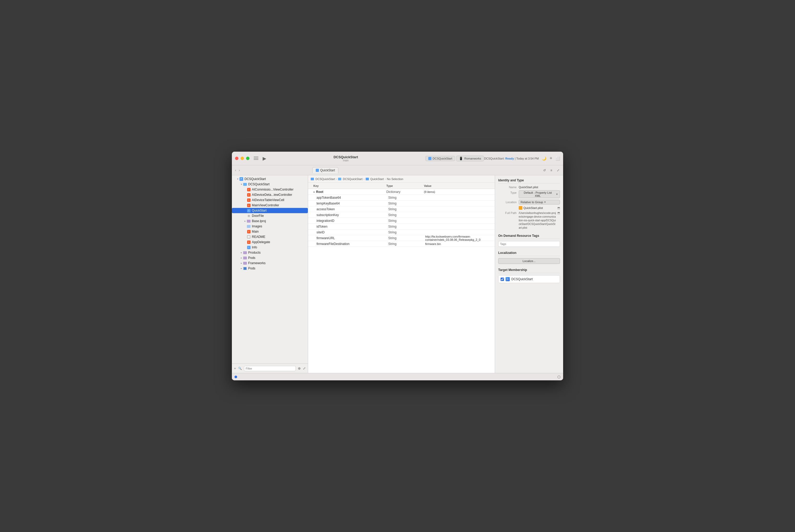 The image size is (795, 532). Describe the element at coordinates (256, 159) in the screenshot. I see `sidebar-toggle` at that location.